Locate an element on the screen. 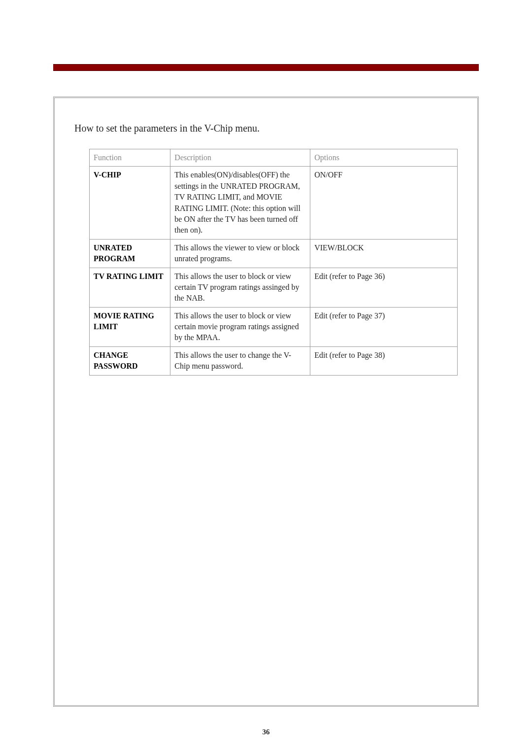 Image resolution: width=532 pixels, height=756 pixels. description-cell: This enables(ON)/disables(OFF) the setti… is located at coordinates (240, 203).